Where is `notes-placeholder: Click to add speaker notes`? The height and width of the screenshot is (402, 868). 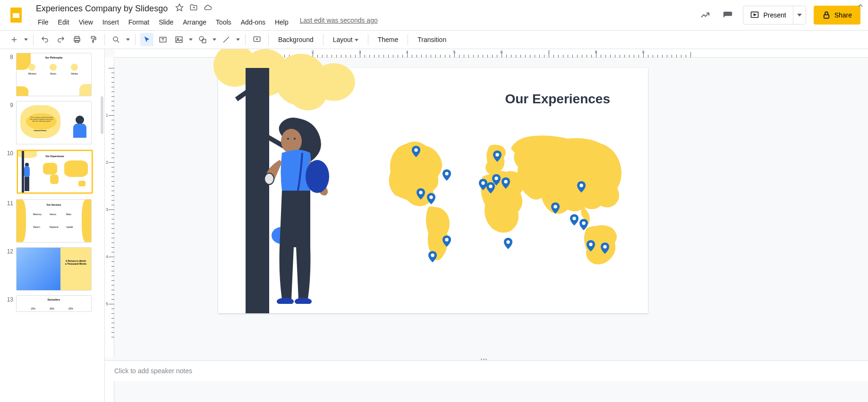 notes-placeholder: Click to add speaker notes is located at coordinates (153, 371).